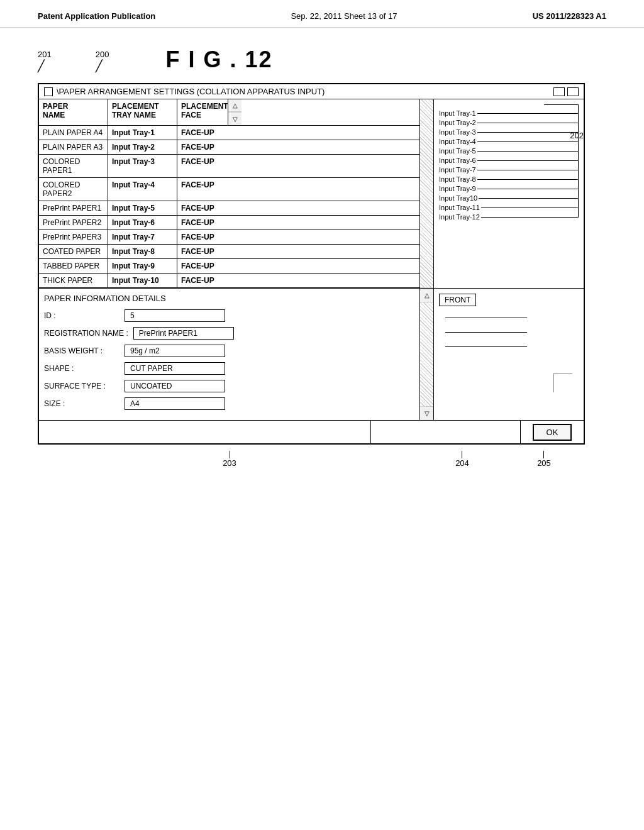 This screenshot has height=830, width=644. Describe the element at coordinates (74, 266) in the screenshot. I see `cell-paper-name: TABBED PAPER` at that location.